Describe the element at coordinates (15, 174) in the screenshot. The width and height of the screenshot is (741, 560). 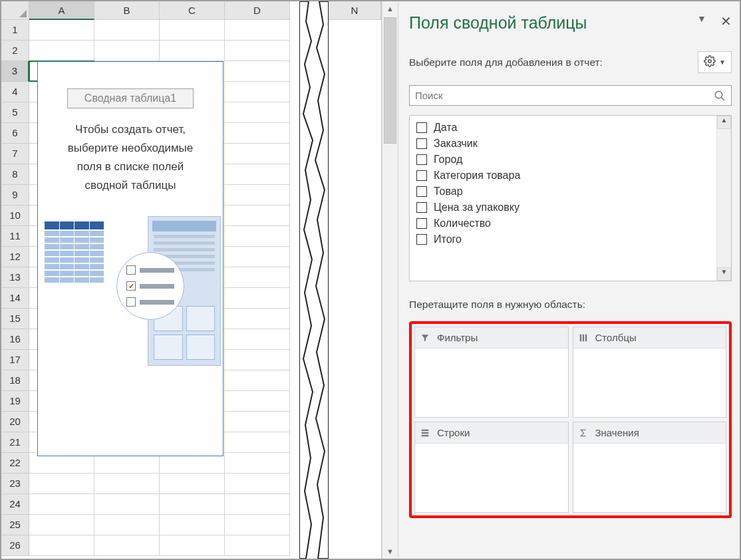
I see `row-header: 8` at that location.